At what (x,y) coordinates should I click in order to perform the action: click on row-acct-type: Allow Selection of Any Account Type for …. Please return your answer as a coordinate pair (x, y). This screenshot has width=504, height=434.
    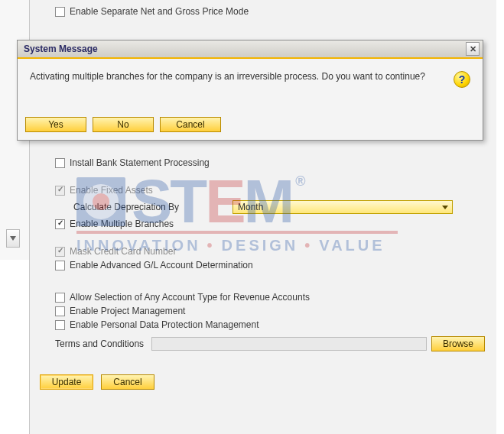
    Looking at the image, I should click on (263, 297).